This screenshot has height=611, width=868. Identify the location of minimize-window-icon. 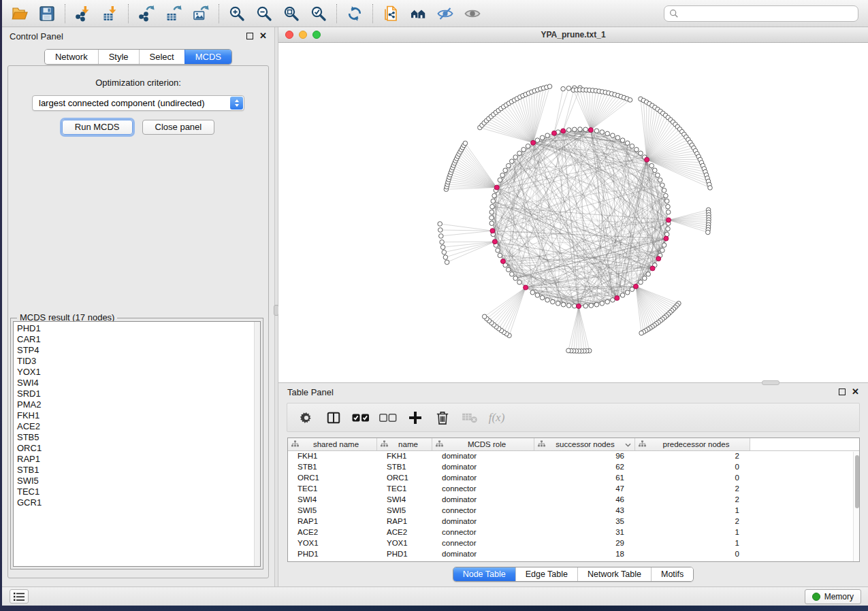
(303, 35).